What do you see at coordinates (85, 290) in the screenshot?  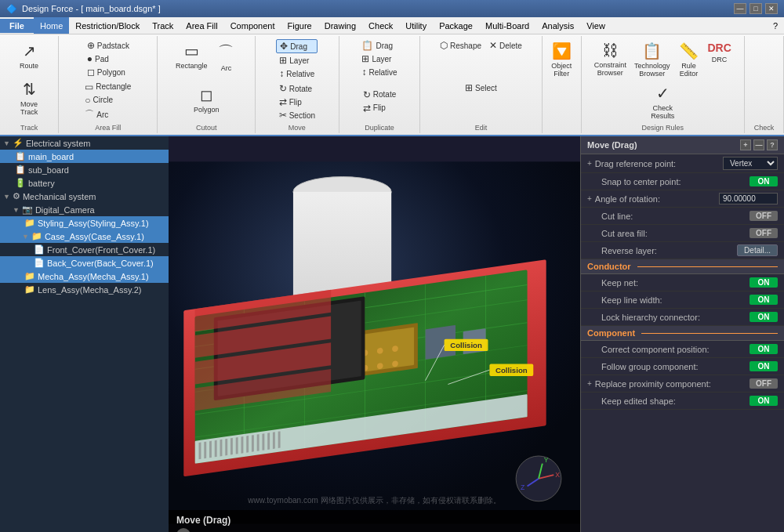 I see `tree-item-lens-assy: 📁 Lens_Assy(Mecha_Assy.2)` at bounding box center [85, 290].